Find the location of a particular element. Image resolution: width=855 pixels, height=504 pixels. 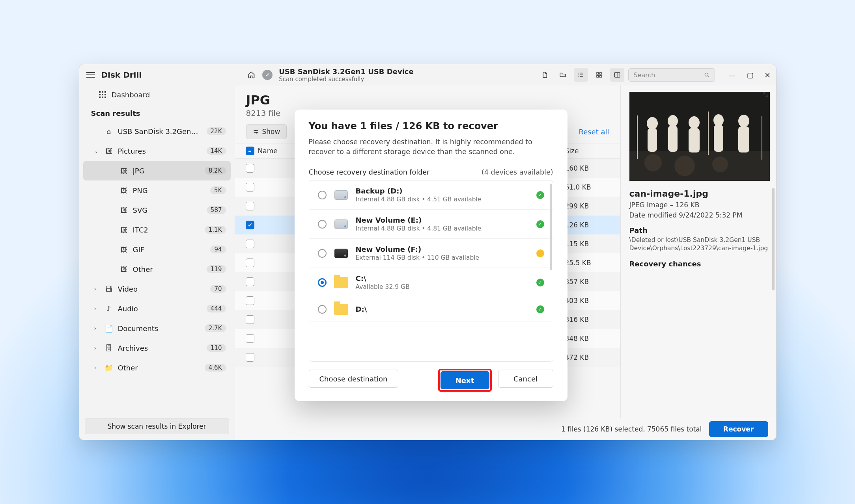

reset-all-link: Reset all is located at coordinates (594, 132).